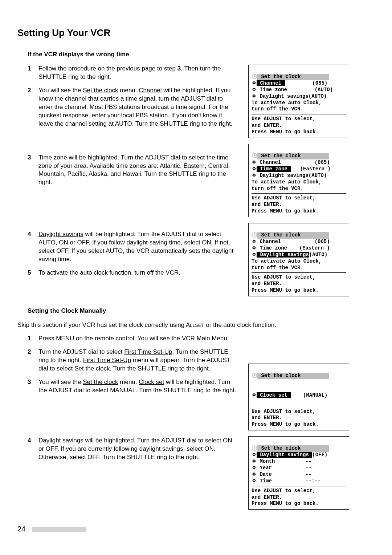  Describe the element at coordinates (299, 260) in the screenshot. I see `osd-panel-daylight: 🕒 Set the clock ⭘ Channel (065) ⭘ Time z…` at that location.